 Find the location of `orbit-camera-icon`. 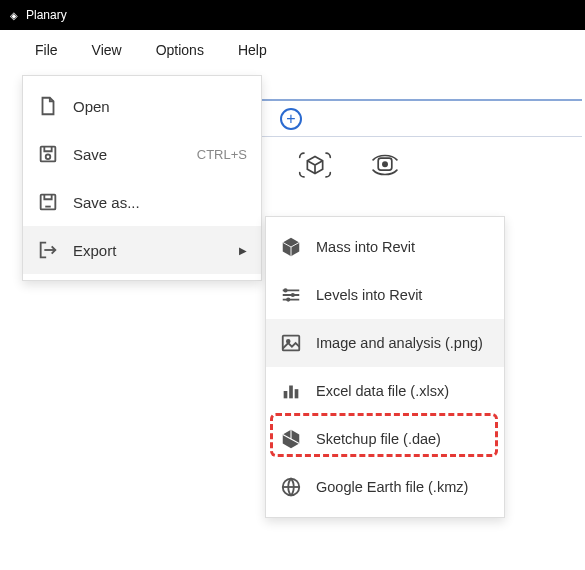

orbit-camera-icon is located at coordinates (385, 165).